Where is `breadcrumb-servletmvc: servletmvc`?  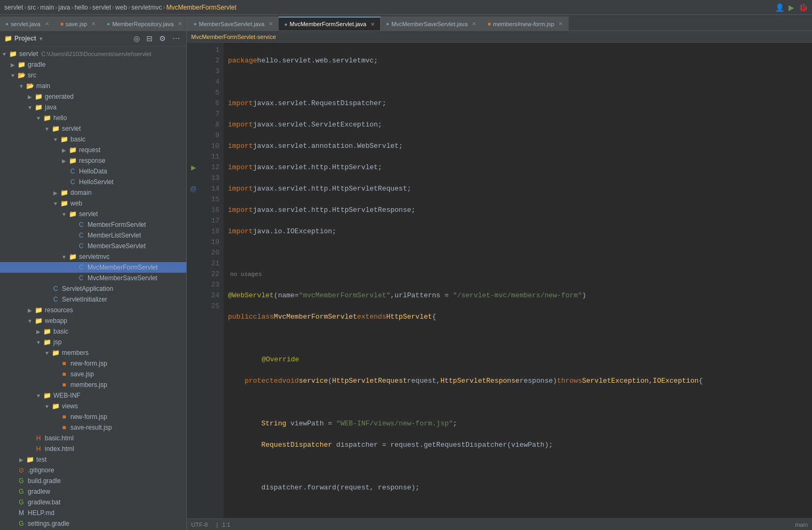
breadcrumb-servletmvc: servletmvc is located at coordinates (146, 7).